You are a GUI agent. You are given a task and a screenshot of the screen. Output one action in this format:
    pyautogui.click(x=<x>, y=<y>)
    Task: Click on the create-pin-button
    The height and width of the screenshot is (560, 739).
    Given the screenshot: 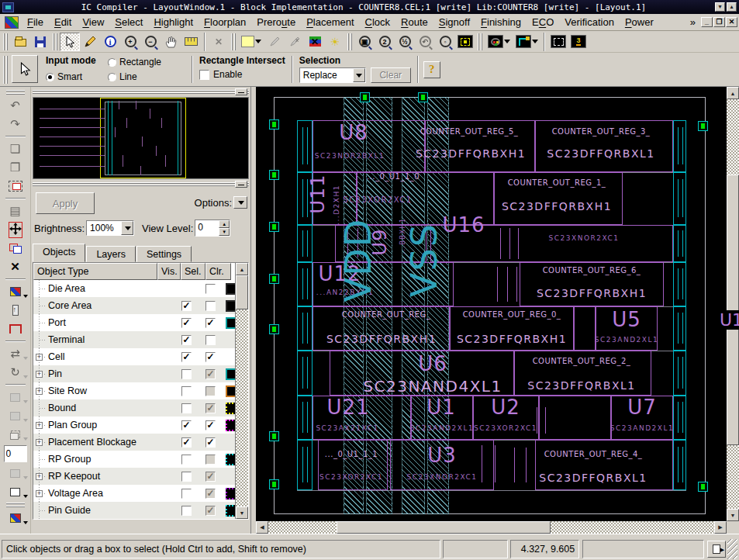 What is the action you would take?
    pyautogui.click(x=16, y=310)
    